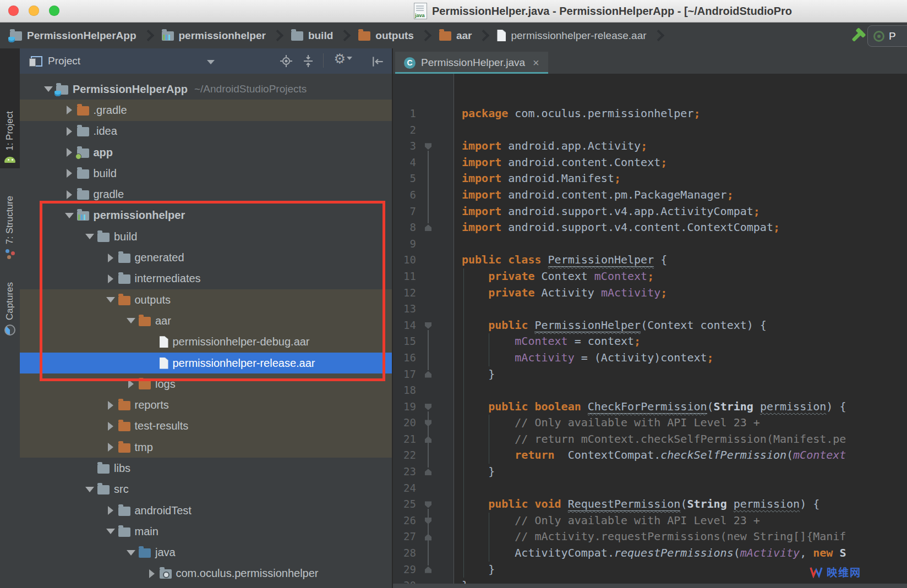 This screenshot has height=588, width=907. I want to click on minimize-window-button, so click(34, 11).